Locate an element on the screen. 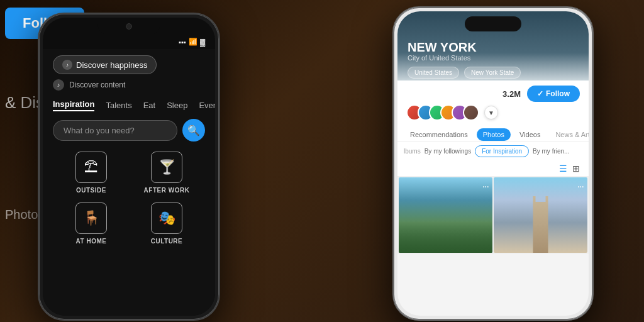  right-header: NEW YORK City of United States United St… is located at coordinates (493, 46).